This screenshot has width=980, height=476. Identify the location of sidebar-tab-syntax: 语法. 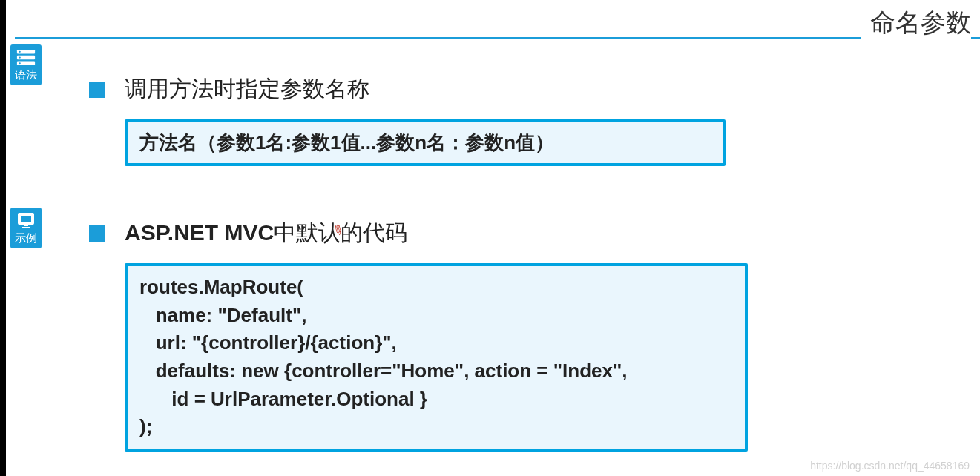
(26, 65).